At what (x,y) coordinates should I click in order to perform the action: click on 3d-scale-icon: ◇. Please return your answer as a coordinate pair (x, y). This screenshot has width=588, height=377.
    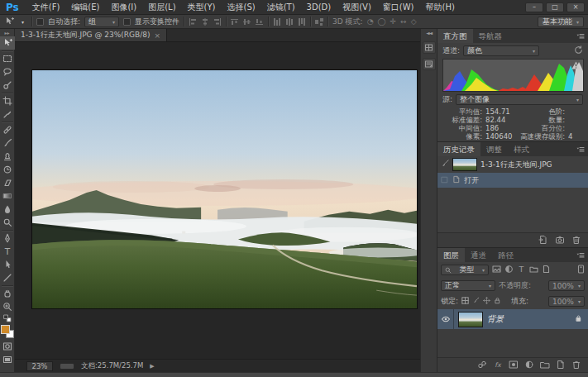
    Looking at the image, I should click on (414, 21).